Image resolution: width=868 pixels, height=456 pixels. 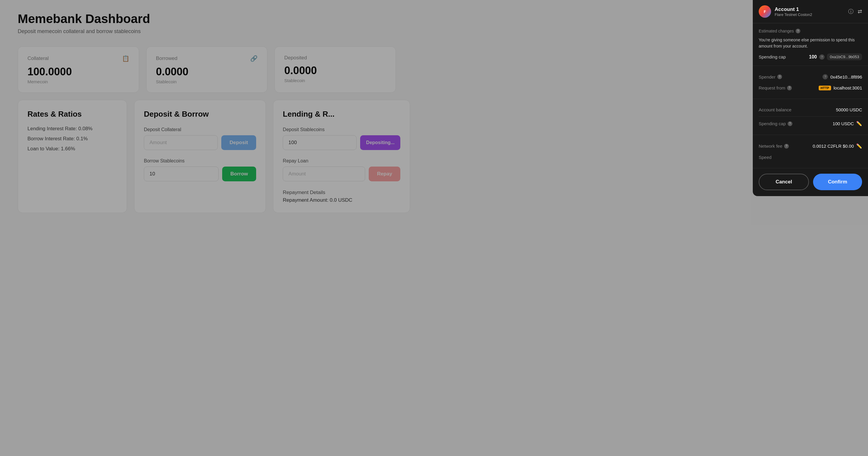 What do you see at coordinates (810, 43) in the screenshot?
I see `estimated-description: You're giving someone else permission to…` at bounding box center [810, 43].